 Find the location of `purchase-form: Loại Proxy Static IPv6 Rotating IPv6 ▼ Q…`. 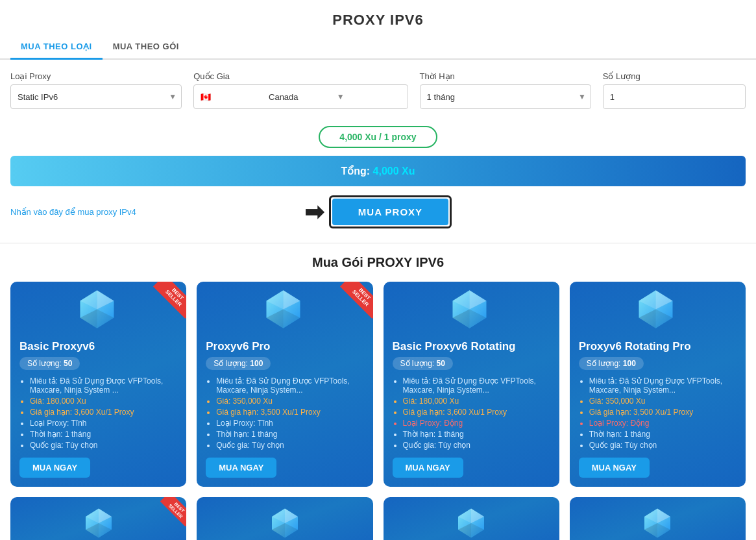

purchase-form: Loại Proxy Static IPv6 Rotating IPv6 ▼ Q… is located at coordinates (378, 95).